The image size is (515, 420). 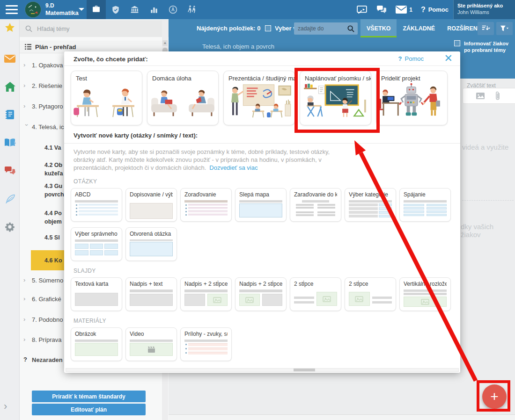 What do you see at coordinates (370, 294) in the screenshot?
I see `card-2cols-b: 2 stĺpce` at bounding box center [370, 294].